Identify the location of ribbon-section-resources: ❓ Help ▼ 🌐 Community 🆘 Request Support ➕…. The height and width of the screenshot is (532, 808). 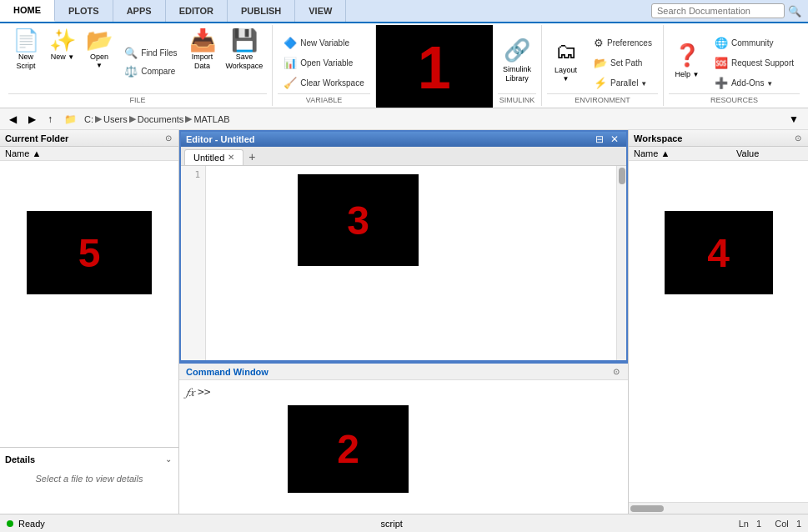
(734, 65).